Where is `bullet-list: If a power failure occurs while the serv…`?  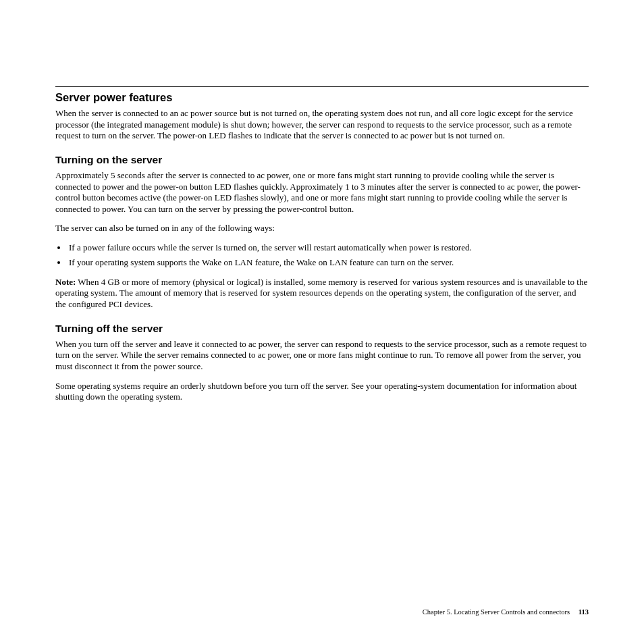
bullet-list: If a power failure occurs while the serv… is located at coordinates (322, 255).